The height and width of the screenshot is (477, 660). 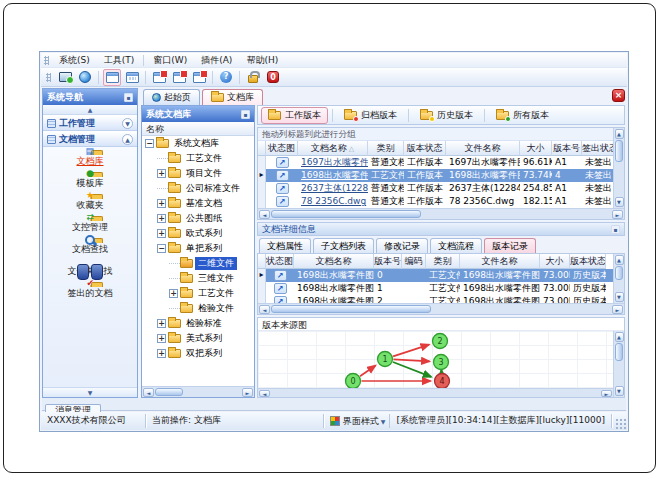 What do you see at coordinates (443, 262) in the screenshot?
I see `column-header-类别: 类别` at bounding box center [443, 262].